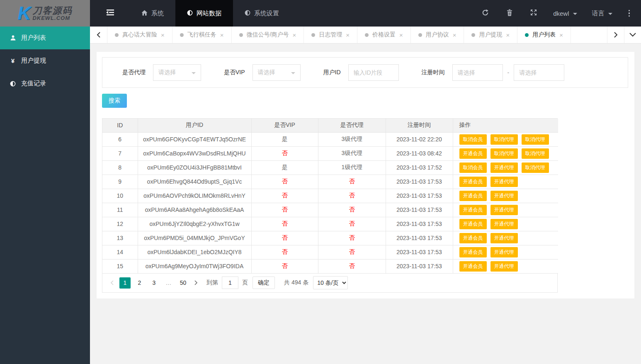  What do you see at coordinates (45, 84) in the screenshot?
I see `sidebar-item-充值记录: 充值记录` at bounding box center [45, 84].